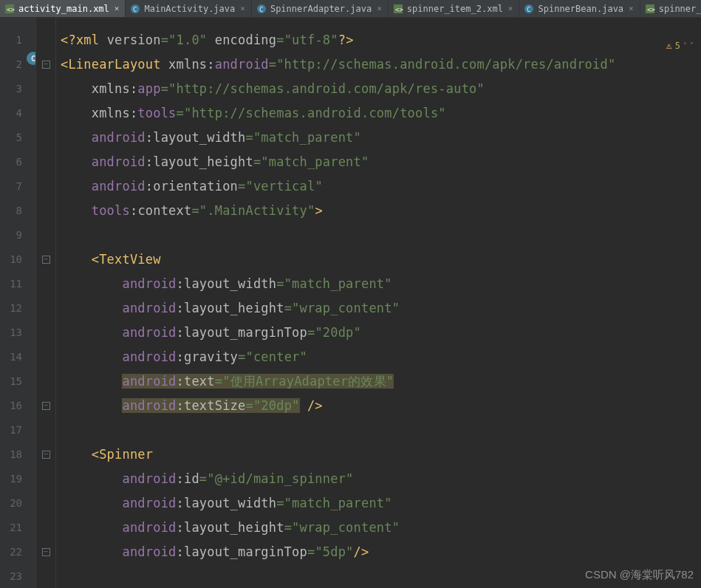 The image size is (701, 588). Describe the element at coordinates (381, 211) in the screenshot. I see `code-line: tools:context=".MainActivity">` at that location.